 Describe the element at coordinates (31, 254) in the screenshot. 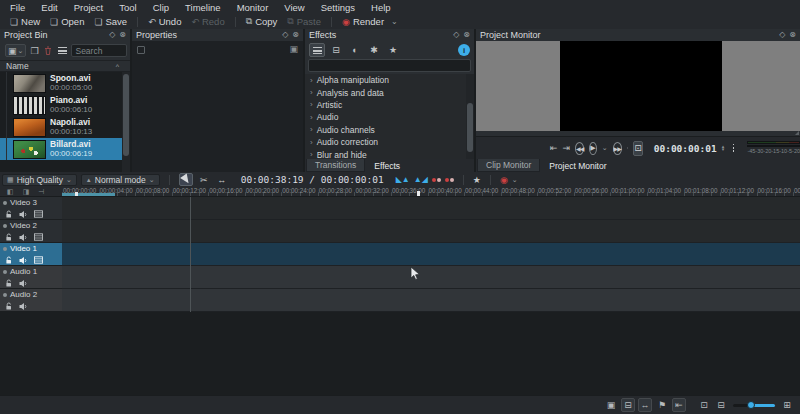

I see `track-header: Video 1` at that location.